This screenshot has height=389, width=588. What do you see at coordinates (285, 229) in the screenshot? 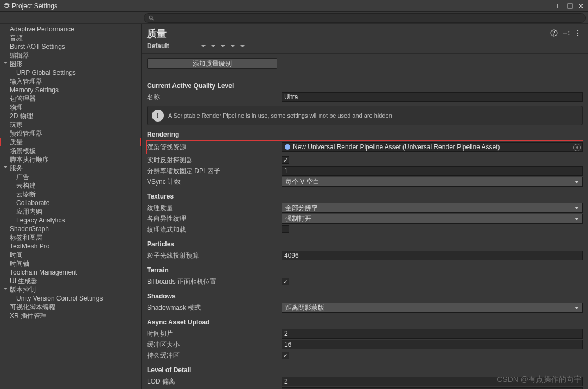
I see `texture-stream-checkbox` at bounding box center [285, 229].